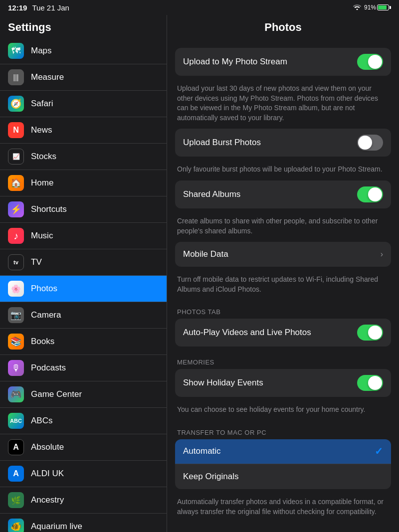  I want to click on sidebar-item-label: Home, so click(42, 183).